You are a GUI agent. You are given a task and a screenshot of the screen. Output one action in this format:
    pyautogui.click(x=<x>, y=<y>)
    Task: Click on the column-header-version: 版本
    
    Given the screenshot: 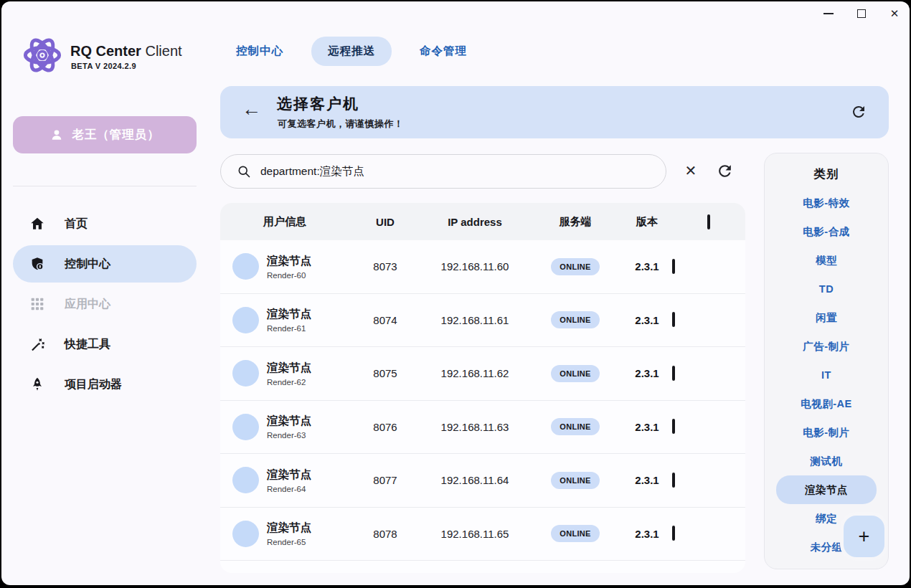 What is the action you would take?
    pyautogui.click(x=647, y=222)
    